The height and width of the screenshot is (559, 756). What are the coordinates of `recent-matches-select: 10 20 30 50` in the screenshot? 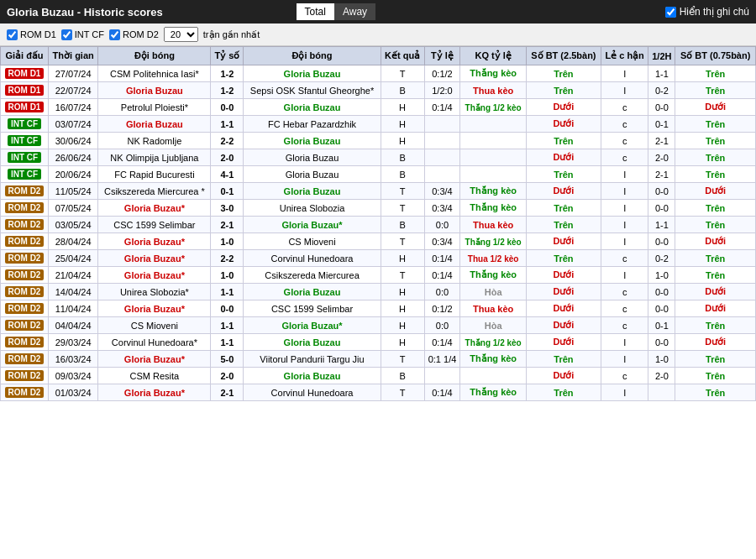 It's located at (181, 34).